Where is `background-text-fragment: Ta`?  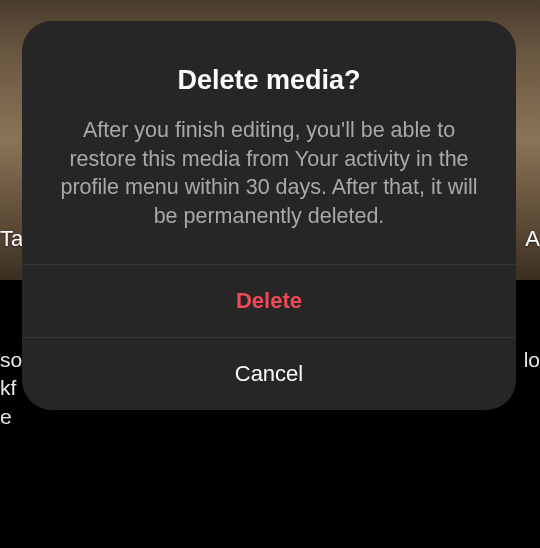
background-text-fragment: Ta is located at coordinates (12, 239).